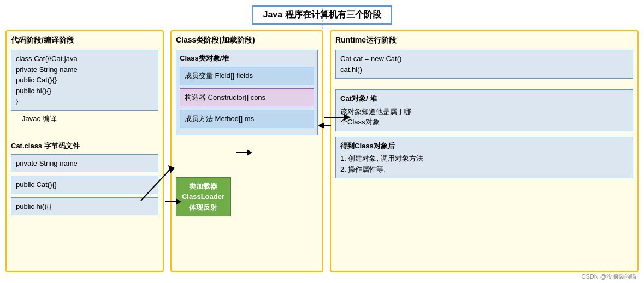  I want to click on cat-heap-box: Cat对象/ 堆 该对象知道他是属于哪个Class对象, so click(484, 110).